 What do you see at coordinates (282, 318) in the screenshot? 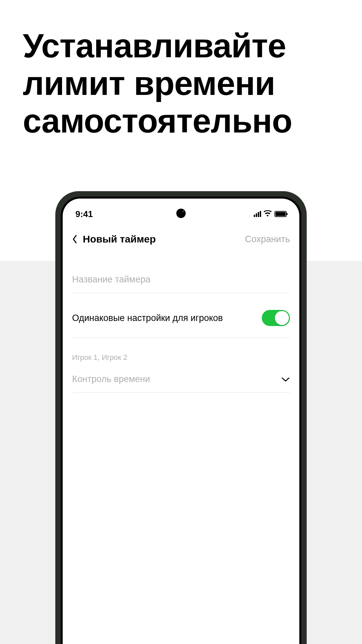
I see `toggle-thumb` at bounding box center [282, 318].